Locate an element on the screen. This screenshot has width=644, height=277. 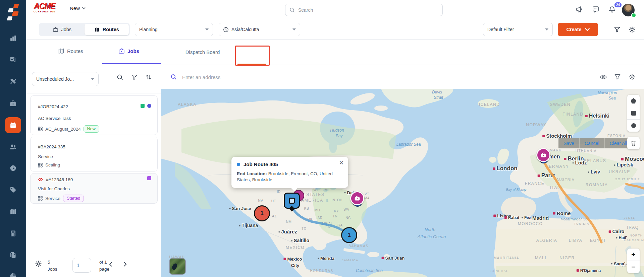
route-color-dot is located at coordinates (238, 164).